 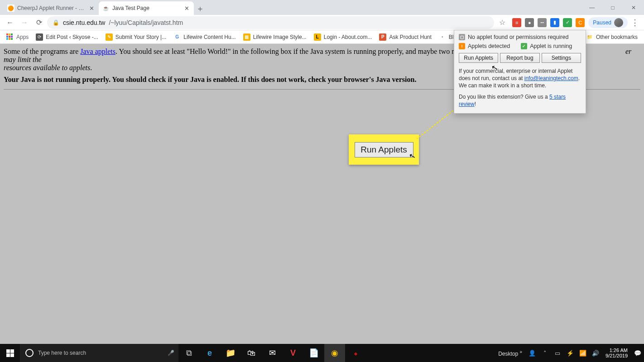 What do you see at coordinates (10, 23) in the screenshot?
I see `back-button: ←` at bounding box center [10, 23].